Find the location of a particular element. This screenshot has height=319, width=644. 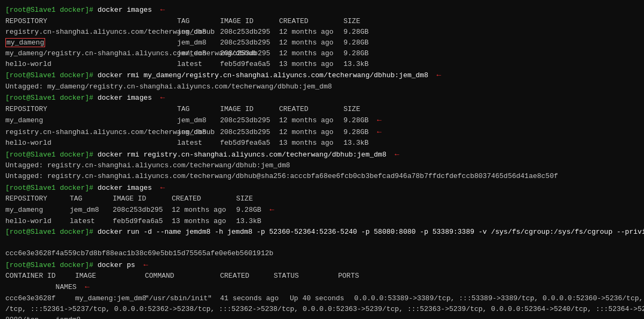

row-2-3: hello-worldlatestfeb5d9fea6a513 months a… is located at coordinates (322, 143).